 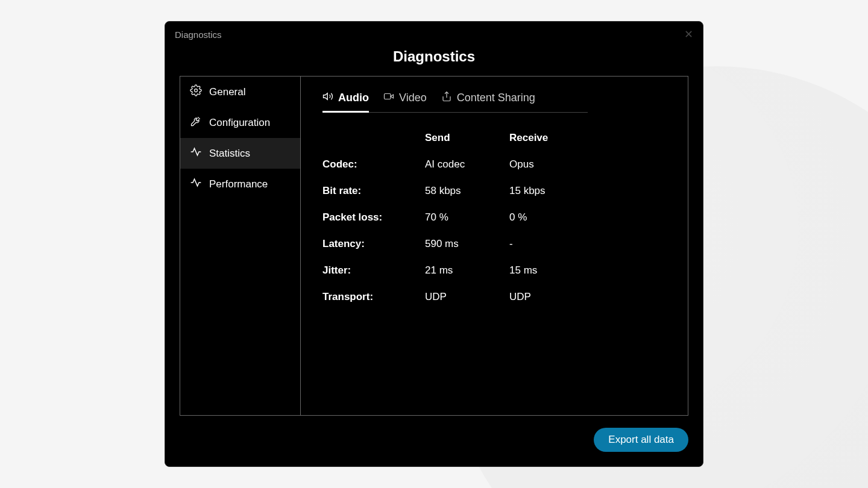 I want to click on tab-bar: Audio Video Content Sharing, so click(x=455, y=102).